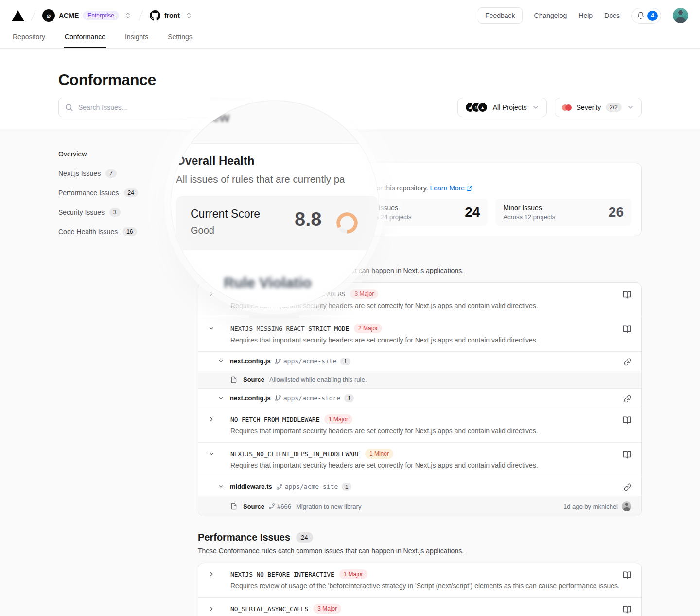 The width and height of the screenshot is (700, 616). What do you see at coordinates (87, 16) in the screenshot?
I see `org-breadcrumb: ⌀ ACME Enterprise` at bounding box center [87, 16].